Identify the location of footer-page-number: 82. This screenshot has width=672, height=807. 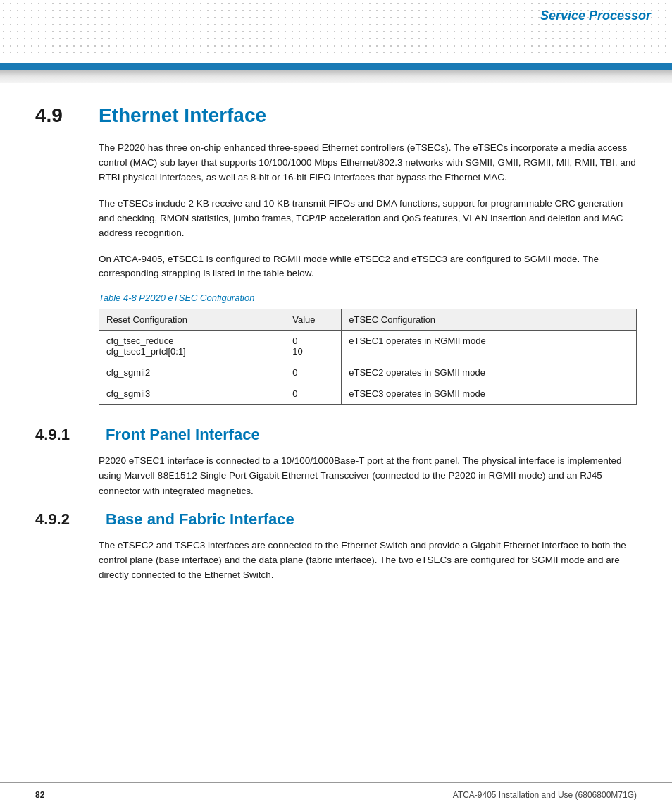
(39, 795).